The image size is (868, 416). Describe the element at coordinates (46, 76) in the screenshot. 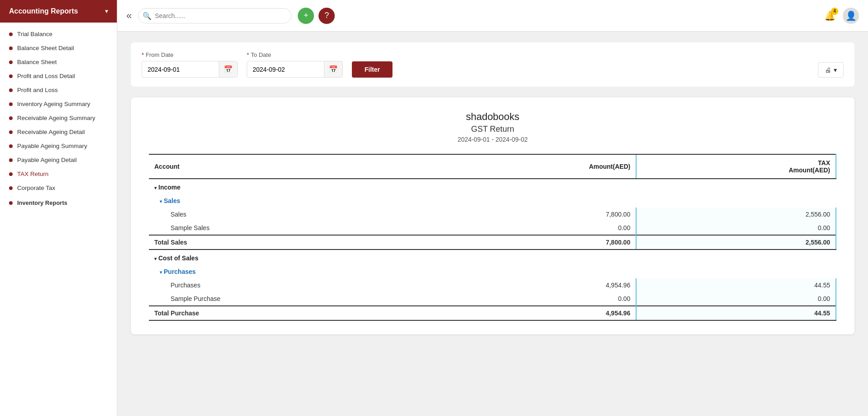

I see `sidebar-item-label: Profit and Loss Detail` at that location.